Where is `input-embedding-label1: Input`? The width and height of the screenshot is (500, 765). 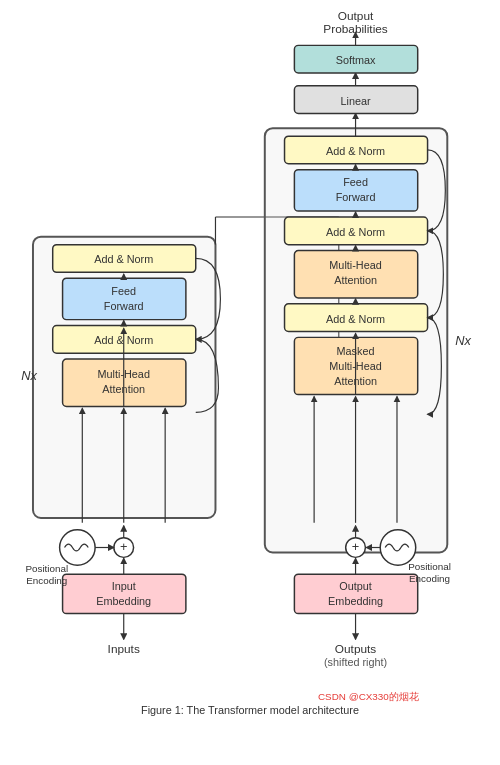 input-embedding-label1: Input is located at coordinates (124, 586).